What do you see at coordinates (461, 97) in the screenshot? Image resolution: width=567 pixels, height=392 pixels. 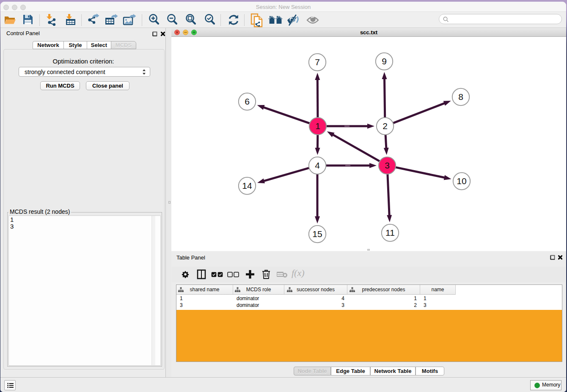 I see `svg-text: 8` at bounding box center [461, 97].